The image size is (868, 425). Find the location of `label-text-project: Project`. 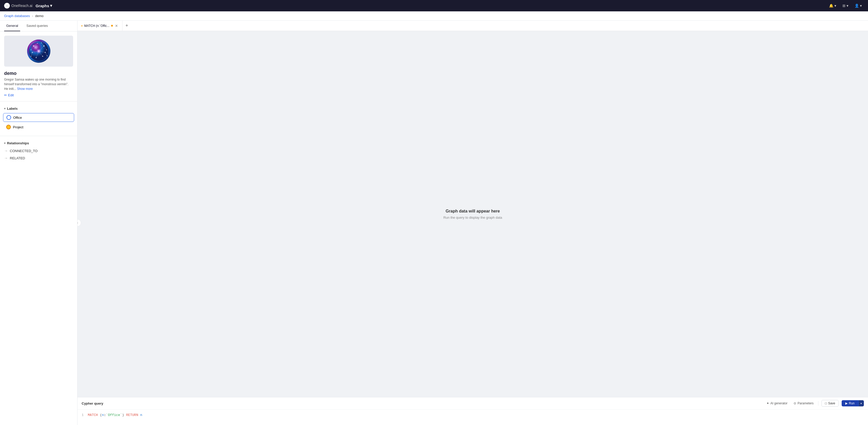

label-text-project: Project is located at coordinates (18, 127).